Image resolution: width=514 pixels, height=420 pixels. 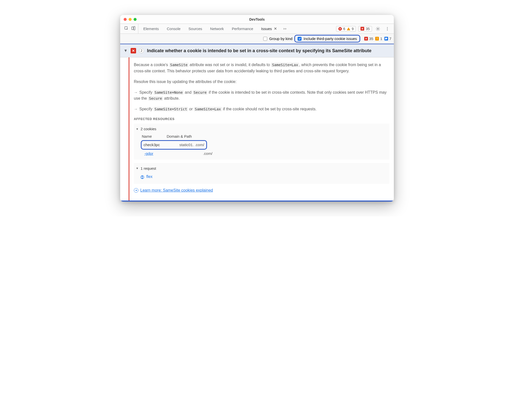 I want to click on issues-status-pill: 35, so click(x=365, y=29).